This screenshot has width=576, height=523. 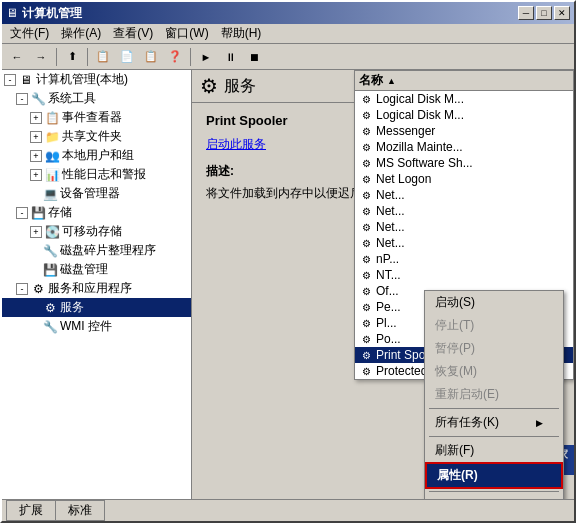 I want to click on ctx-refresh: 刷新(F), so click(x=494, y=450).